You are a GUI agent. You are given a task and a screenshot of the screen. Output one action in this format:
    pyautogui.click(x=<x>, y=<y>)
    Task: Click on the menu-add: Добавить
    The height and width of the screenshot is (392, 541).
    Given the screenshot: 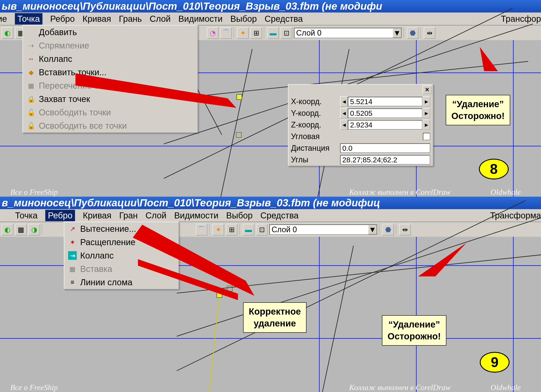 What is the action you would take?
    pyautogui.click(x=110, y=32)
    